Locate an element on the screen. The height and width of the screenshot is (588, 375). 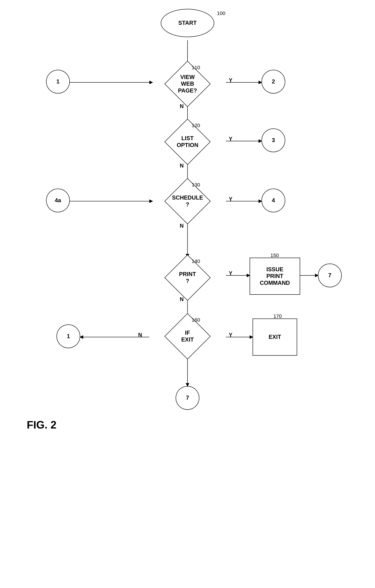
circle-7b: 7 is located at coordinates (188, 398).